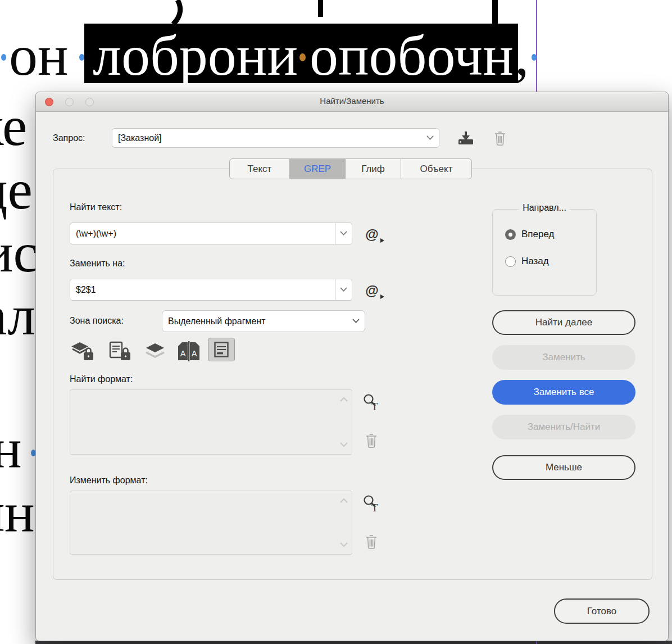 Image resolution: width=672 pixels, height=644 pixels. What do you see at coordinates (97, 321) in the screenshot?
I see `search-scope-label: Зона поиска:` at bounding box center [97, 321].